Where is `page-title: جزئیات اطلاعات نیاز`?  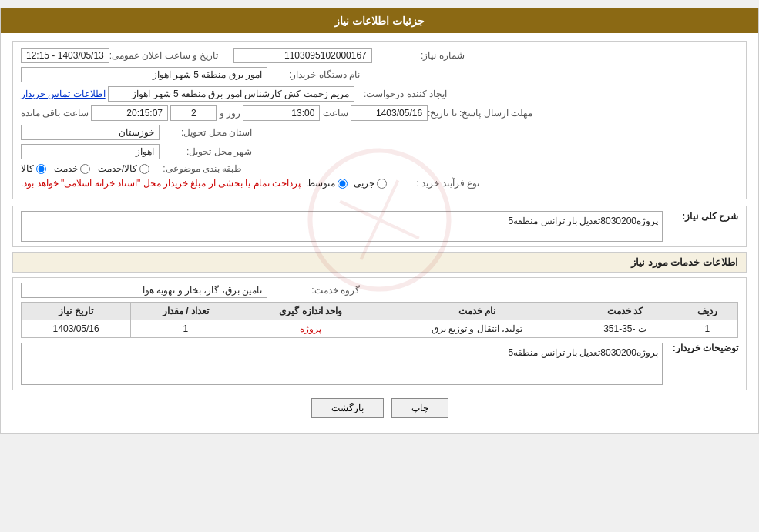
page-title: جزئیات اطلاعات نیاز is located at coordinates (379, 21).